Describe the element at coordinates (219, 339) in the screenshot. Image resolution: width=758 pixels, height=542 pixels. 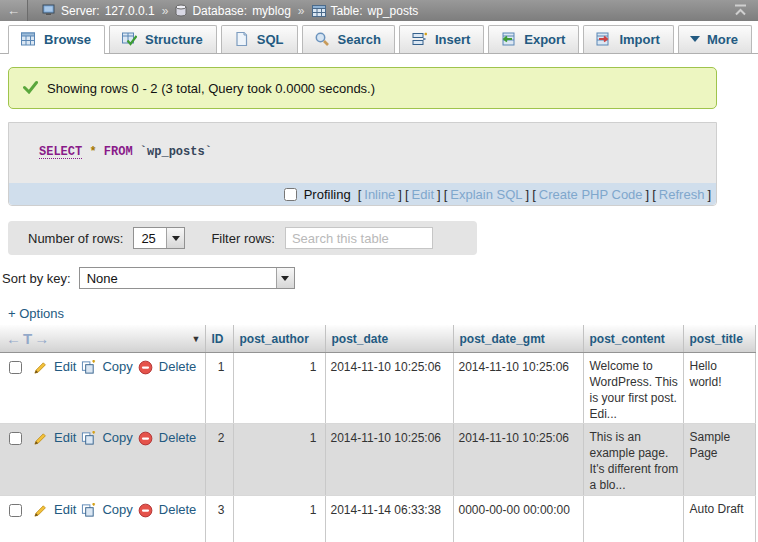
I see `column-header-id: ID` at that location.